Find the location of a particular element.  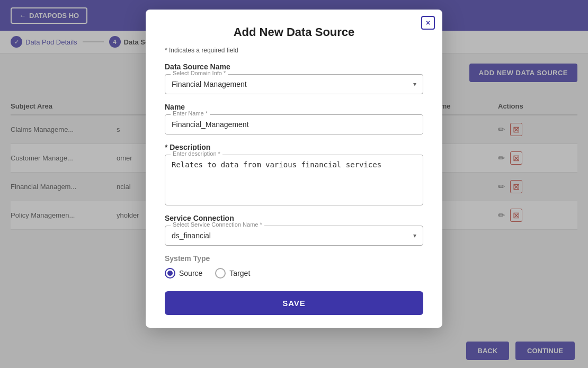

radio-group: Source Target is located at coordinates (294, 273).